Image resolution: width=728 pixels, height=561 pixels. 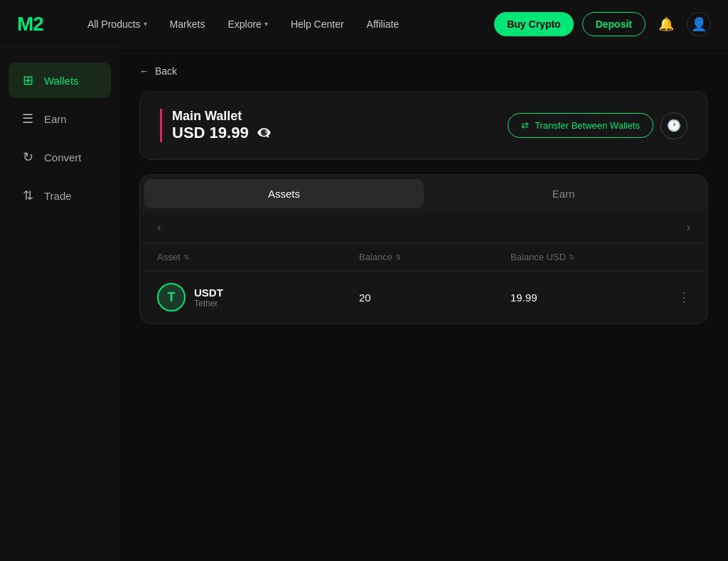 What do you see at coordinates (222, 117) in the screenshot?
I see `wallet-name: Main Wallet` at bounding box center [222, 117].